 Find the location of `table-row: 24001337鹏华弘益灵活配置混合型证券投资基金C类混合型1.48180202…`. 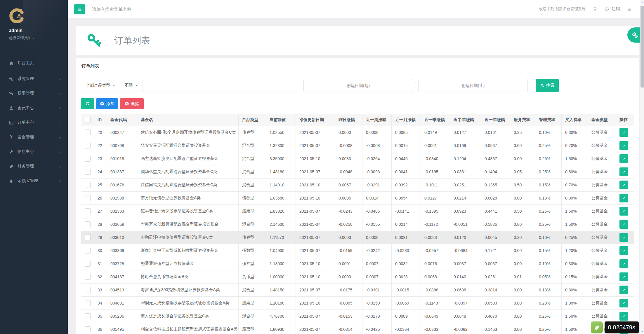

table-row: 24001337鹏华弘益灵活配置混合型证券投资基金C类混合型1.48180202… is located at coordinates (357, 172).